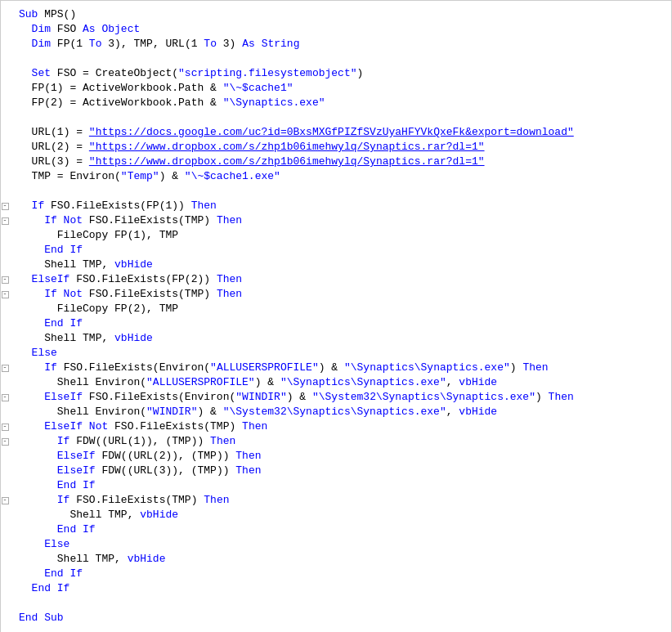  What do you see at coordinates (5, 280) in the screenshot?
I see `fold-indicator-19: -` at bounding box center [5, 280].